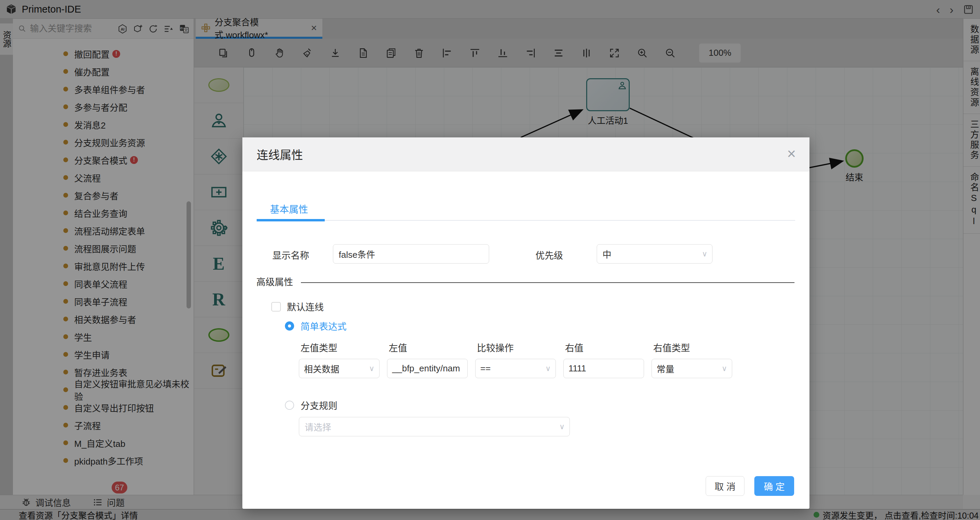 This screenshot has width=980, height=520. Describe the element at coordinates (323, 326) in the screenshot. I see `simple-expression-label: 简单表达式` at that location.